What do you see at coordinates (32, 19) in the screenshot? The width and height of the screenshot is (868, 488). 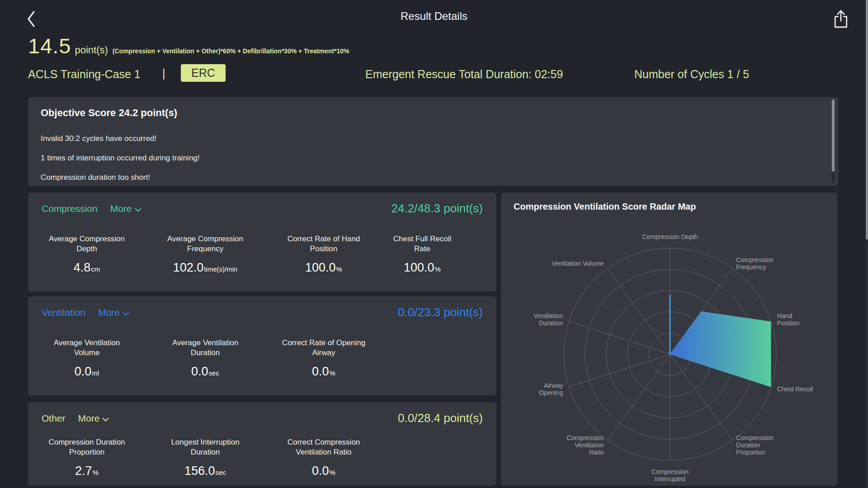 I see `back-button` at bounding box center [32, 19].